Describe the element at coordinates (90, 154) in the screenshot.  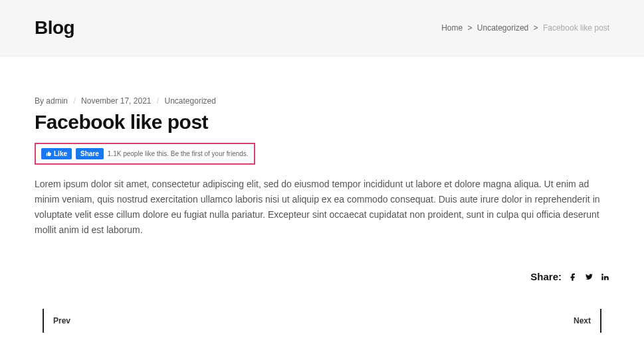
I see `facebook-share-label: Share` at that location.